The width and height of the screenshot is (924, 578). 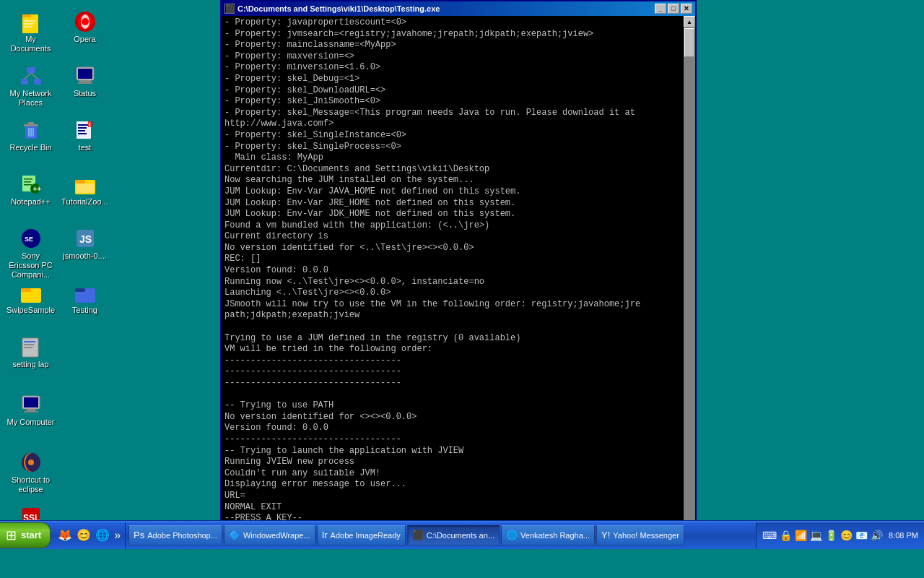 What do you see at coordinates (270, 535) in the screenshot?
I see `taskbar-btn-windowedwrapper: 🔷 WindowedWrape...` at bounding box center [270, 535].